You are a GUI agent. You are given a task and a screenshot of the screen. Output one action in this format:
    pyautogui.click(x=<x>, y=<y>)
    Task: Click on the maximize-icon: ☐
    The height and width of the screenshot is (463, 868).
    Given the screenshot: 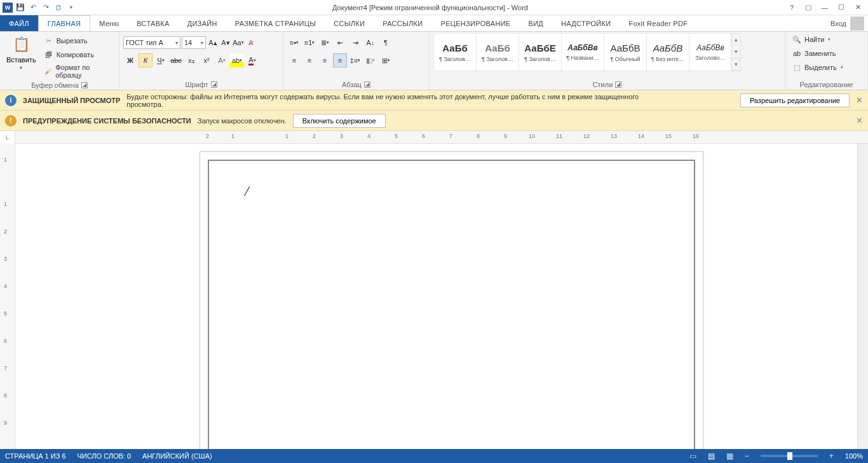 What is the action you would take?
    pyautogui.click(x=841, y=8)
    